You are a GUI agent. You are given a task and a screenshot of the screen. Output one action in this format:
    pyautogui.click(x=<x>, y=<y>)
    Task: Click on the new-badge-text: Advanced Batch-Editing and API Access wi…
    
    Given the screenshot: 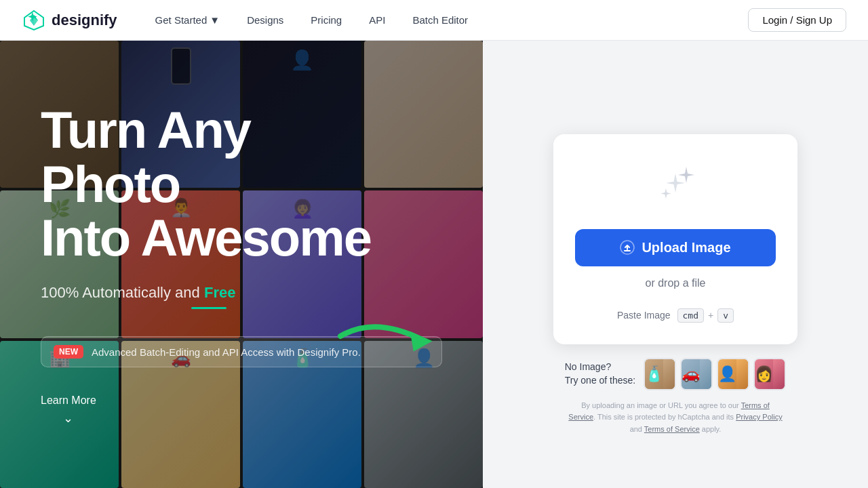 What is the action you would take?
    pyautogui.click(x=226, y=352)
    